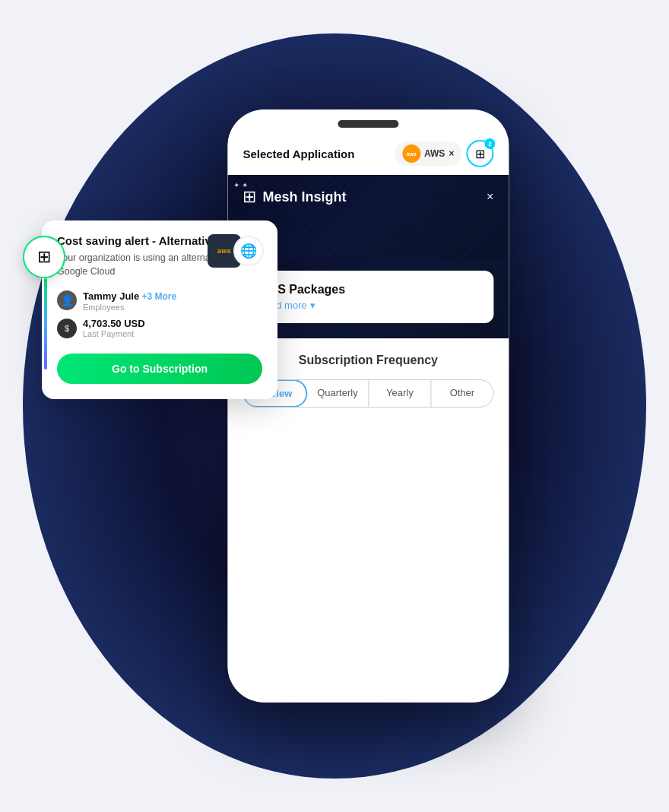  I want to click on subscription-freq-title: Subscription Frequency, so click(368, 360).